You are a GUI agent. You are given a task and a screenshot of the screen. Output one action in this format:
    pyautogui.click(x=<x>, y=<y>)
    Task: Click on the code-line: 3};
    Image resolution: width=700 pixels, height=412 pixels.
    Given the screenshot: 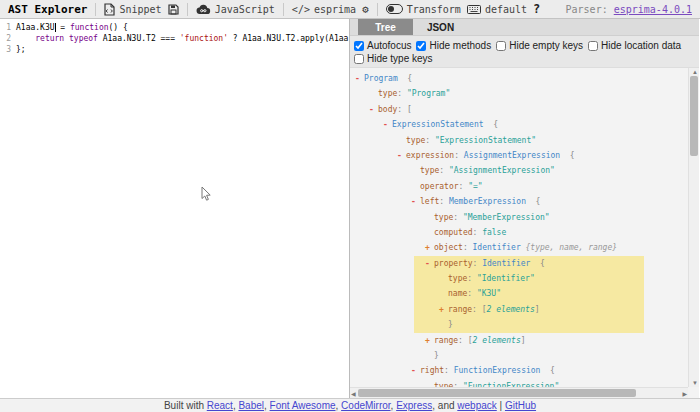 What is the action you would take?
    pyautogui.click(x=174, y=50)
    